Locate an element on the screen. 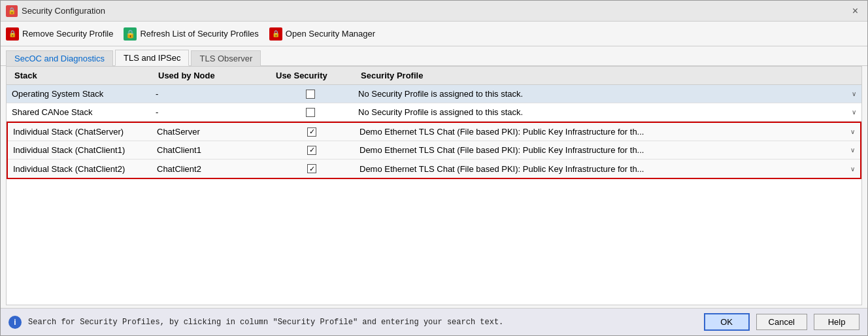 This screenshot has height=336, width=868. cell-stack: Shared CANoe Stack is located at coordinates (78, 112).